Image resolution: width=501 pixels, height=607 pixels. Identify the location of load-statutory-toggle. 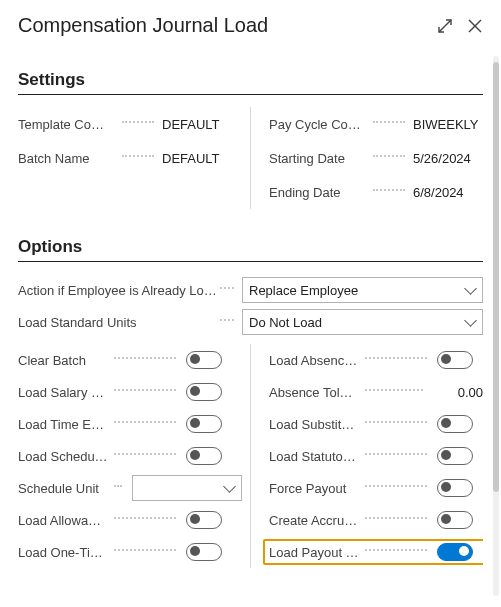
(455, 456).